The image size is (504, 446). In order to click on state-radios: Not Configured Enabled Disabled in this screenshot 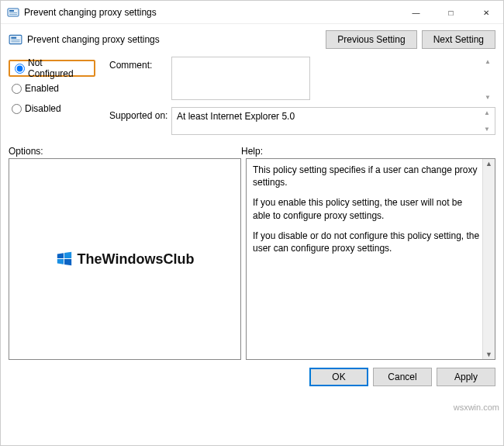, I will do `click(59, 98)`.